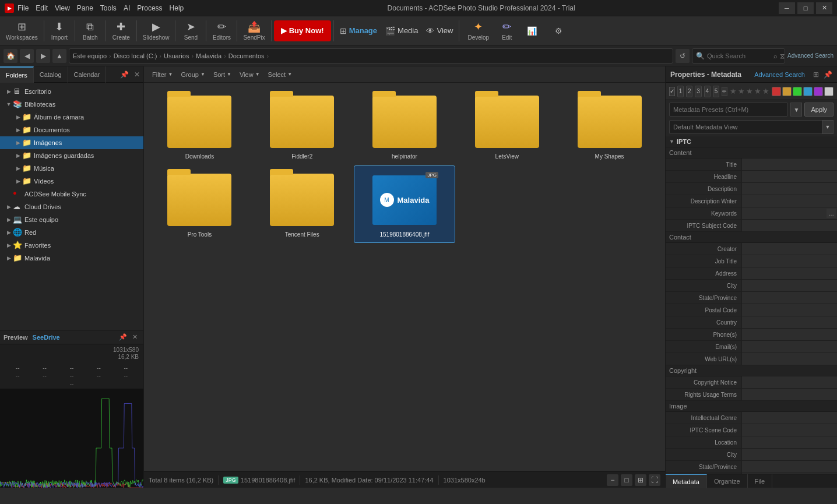 This screenshot has width=837, height=504. Describe the element at coordinates (135, 337) in the screenshot. I see `preview-close-button: ✕` at that location.